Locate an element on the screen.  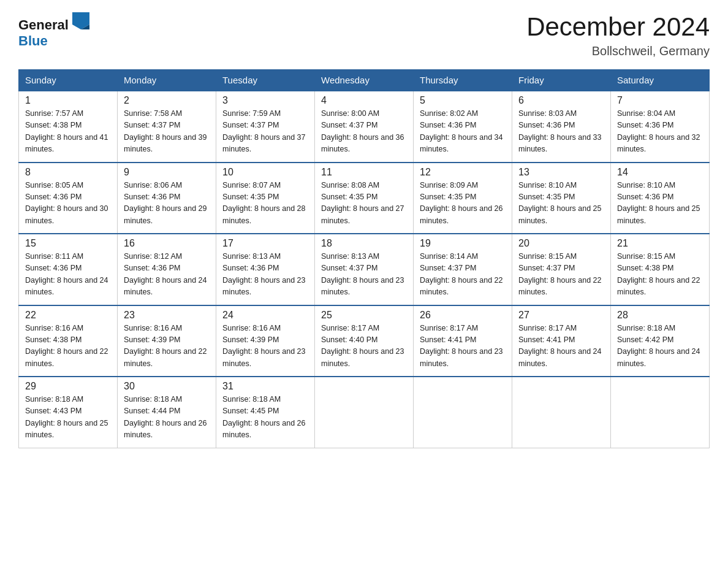
day-info: Sunrise: 7:57 AMSunset: 4:38 PMDaylight:… is located at coordinates (67, 131).